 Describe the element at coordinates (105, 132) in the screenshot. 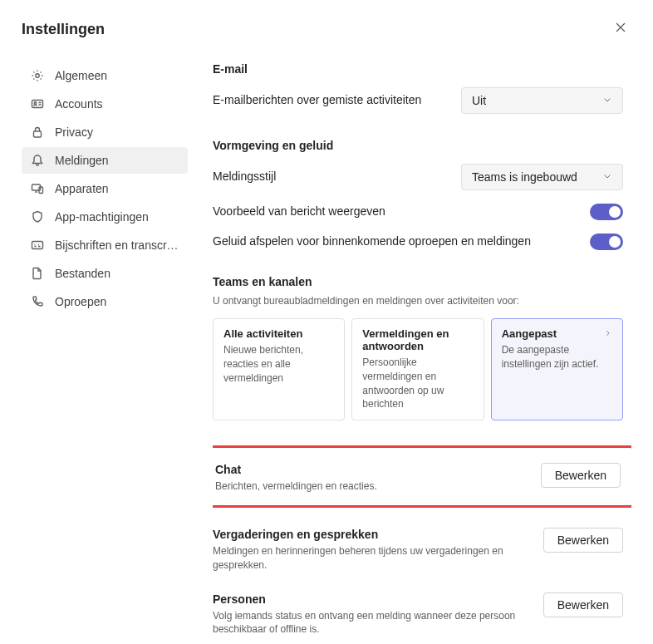

I see `sidebar-item-privacy: Privacy` at that location.